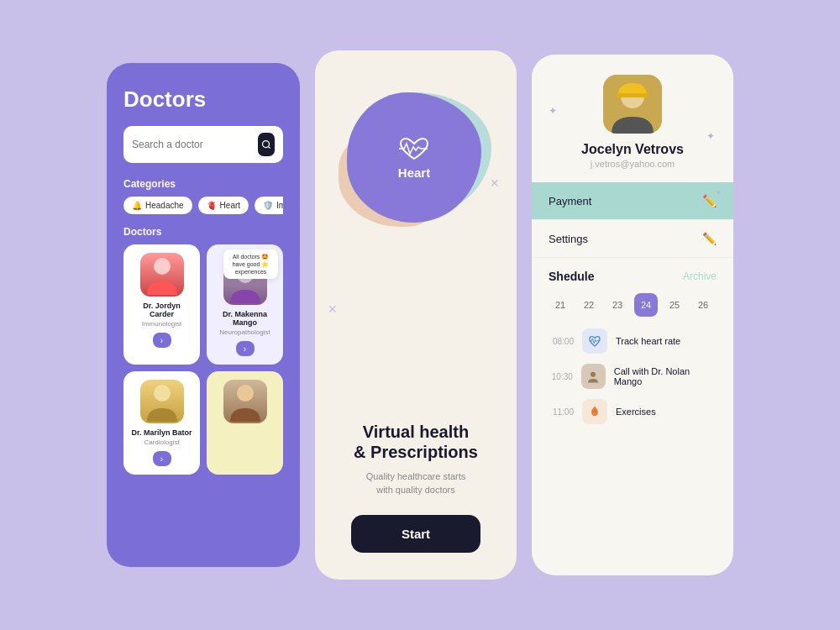 This screenshot has width=840, height=630. Describe the element at coordinates (165, 205) in the screenshot. I see `headache-label: Headache` at that location.